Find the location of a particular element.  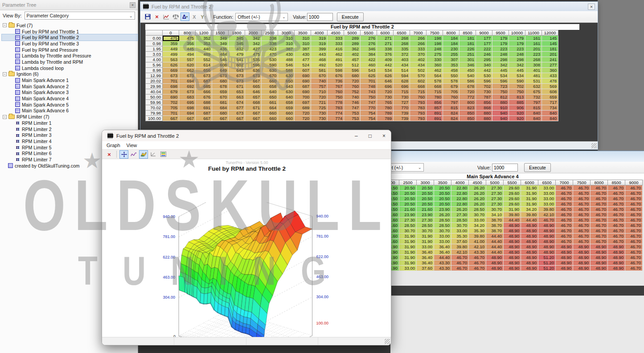

table-cell: 499 is located at coordinates (171, 54).